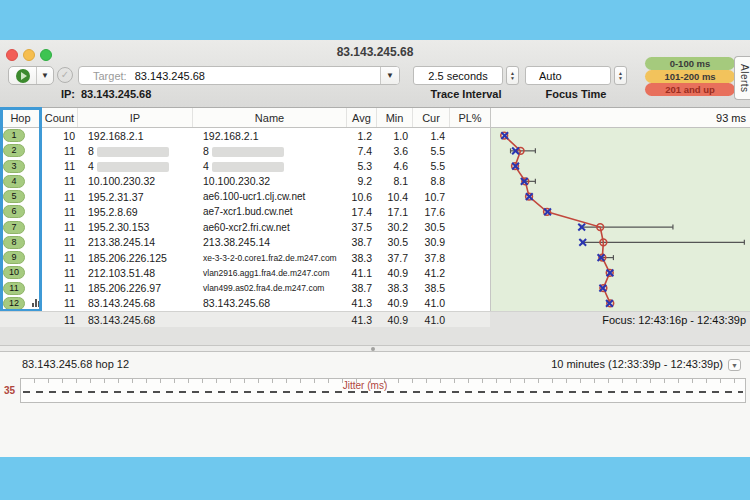  What do you see at coordinates (14, 288) in the screenshot?
I see `hop-badge: 11` at bounding box center [14, 288].